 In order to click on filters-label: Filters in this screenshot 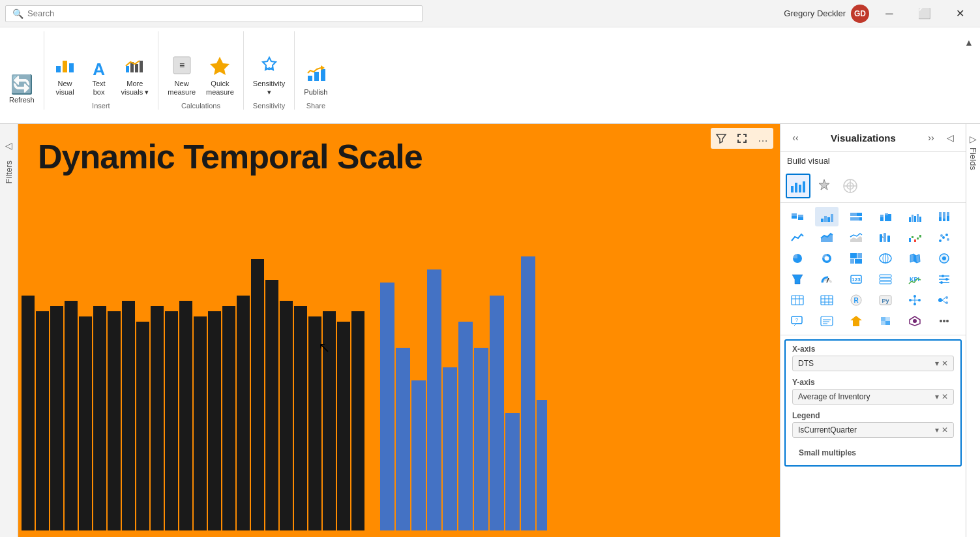, I will do `click(9, 172)`.